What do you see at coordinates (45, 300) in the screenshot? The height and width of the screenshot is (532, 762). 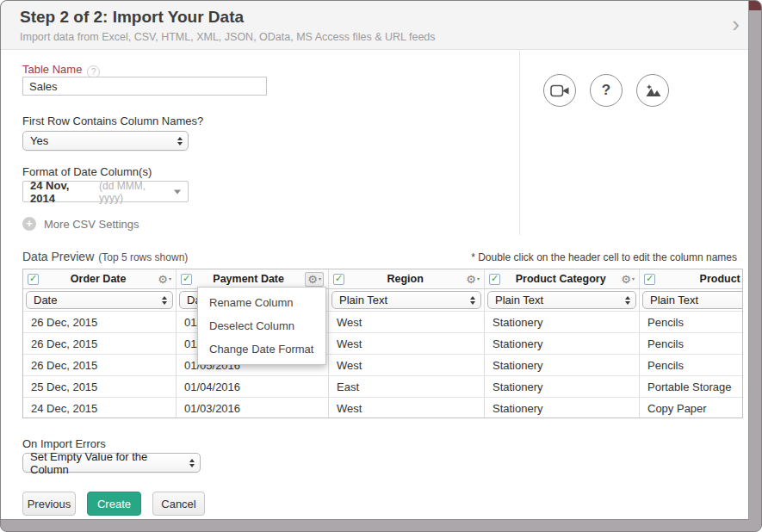 I see `column-type-value: Date` at bounding box center [45, 300].